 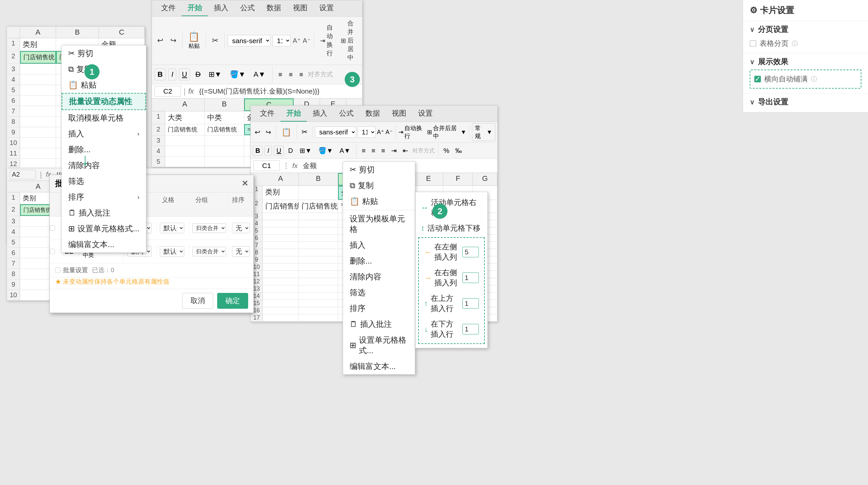 I want to click on align-right-btn: ≡, so click(x=301, y=75).